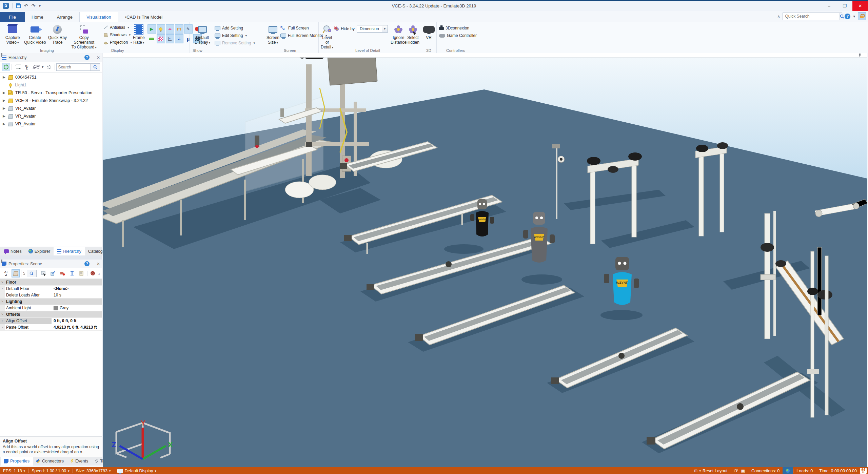  Describe the element at coordinates (273, 34) in the screenshot. I see `screen-size-button: Screen Size` at that location.